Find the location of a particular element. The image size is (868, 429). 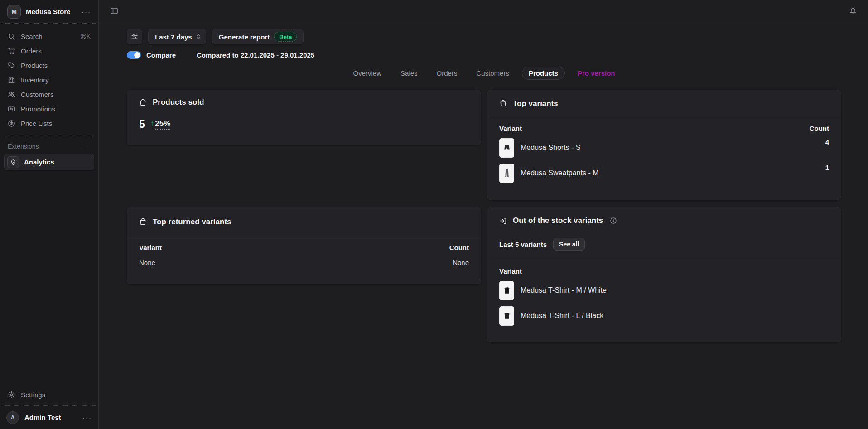

info-icon is located at coordinates (613, 221).